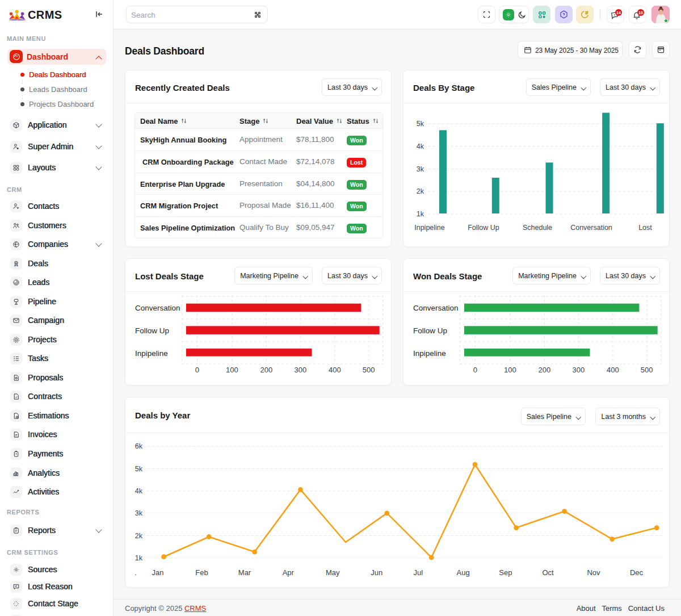  What do you see at coordinates (201, 572) in the screenshot?
I see `svg-text: Feb` at bounding box center [201, 572].